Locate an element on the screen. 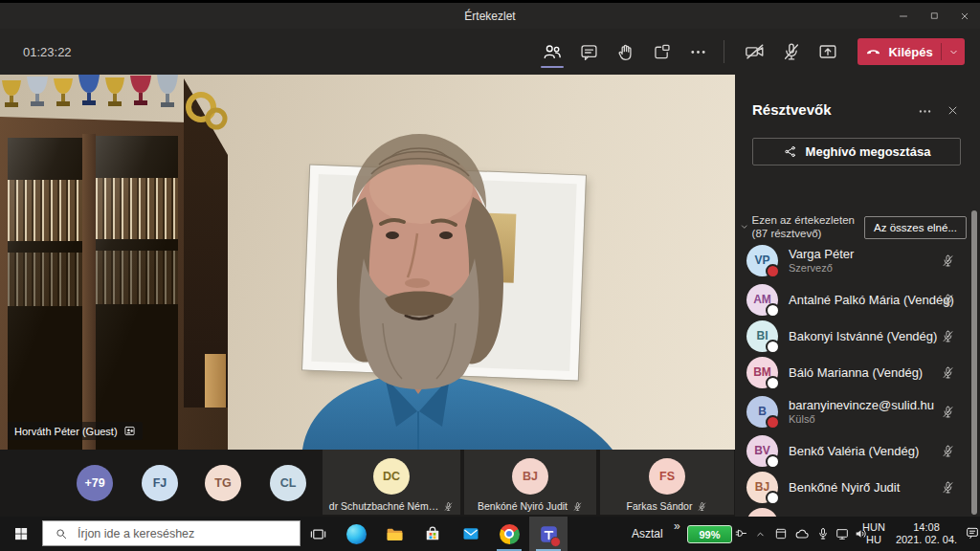 Image resolution: width=980 pixels, height=551 pixels. participant-row: AM Antalné Palkó Mária (Vendég) is located at coordinates (858, 299).